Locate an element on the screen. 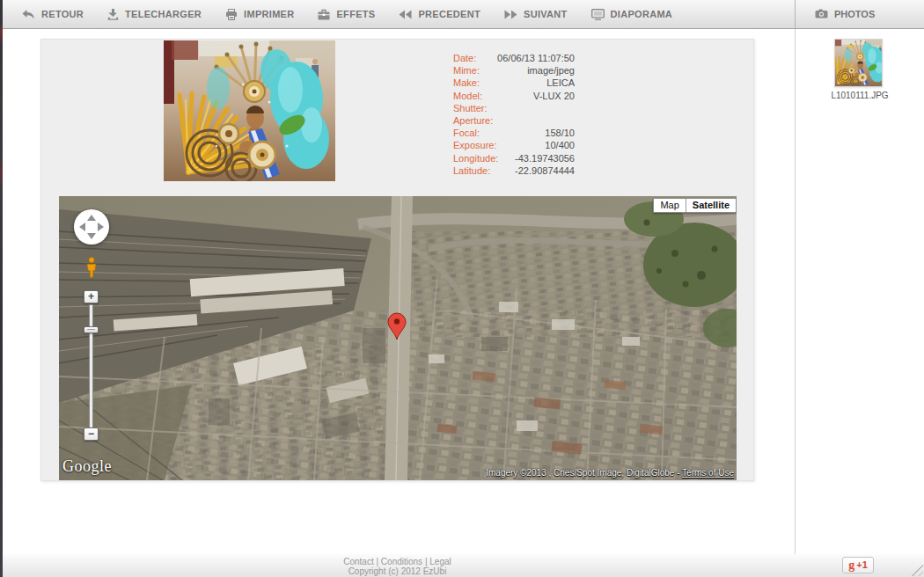  photo-thumbnail is located at coordinates (859, 63).